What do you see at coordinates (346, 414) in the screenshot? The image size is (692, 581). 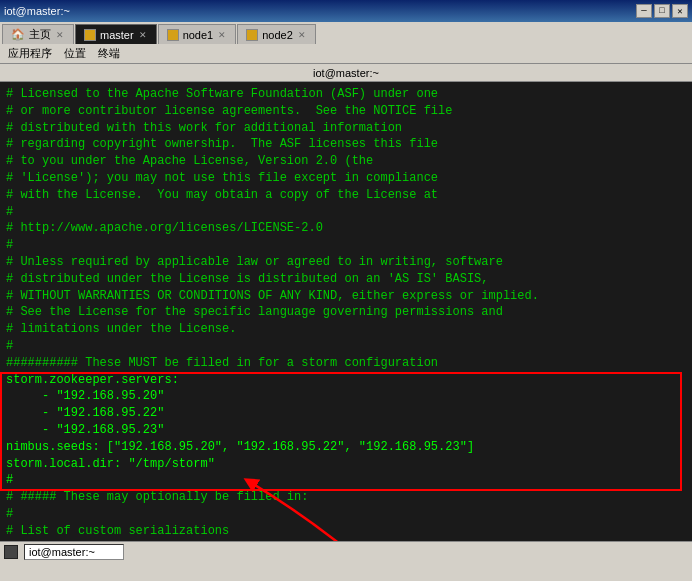 I see `terminal-line: - "192.168.95.22"` at bounding box center [346, 414].